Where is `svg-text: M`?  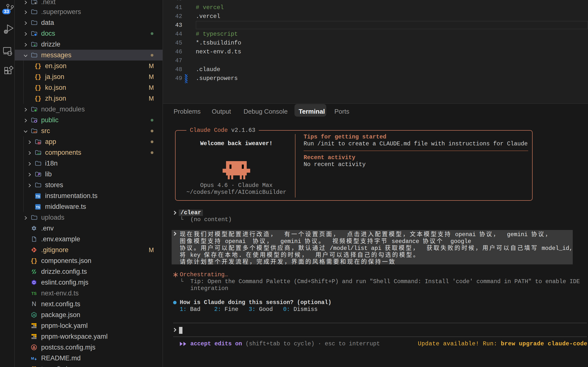
svg-text: M is located at coordinates (33, 358).